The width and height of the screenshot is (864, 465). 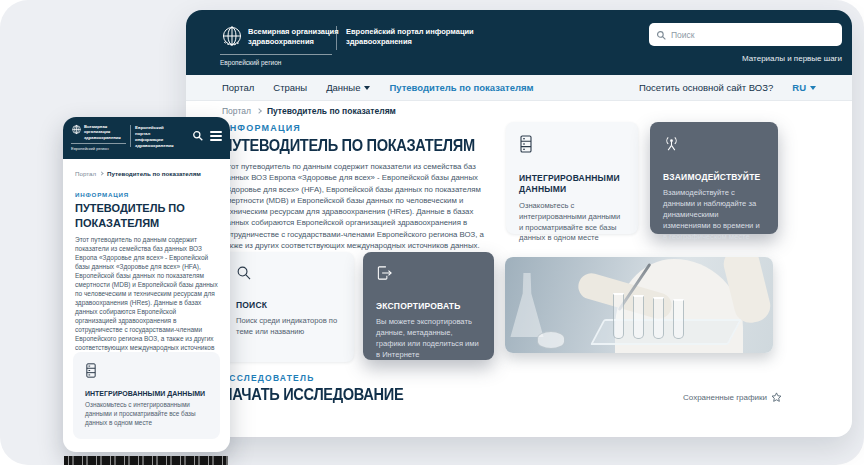 I want to click on org-name: Всемирная организация здравоохранения, so click(x=105, y=132).